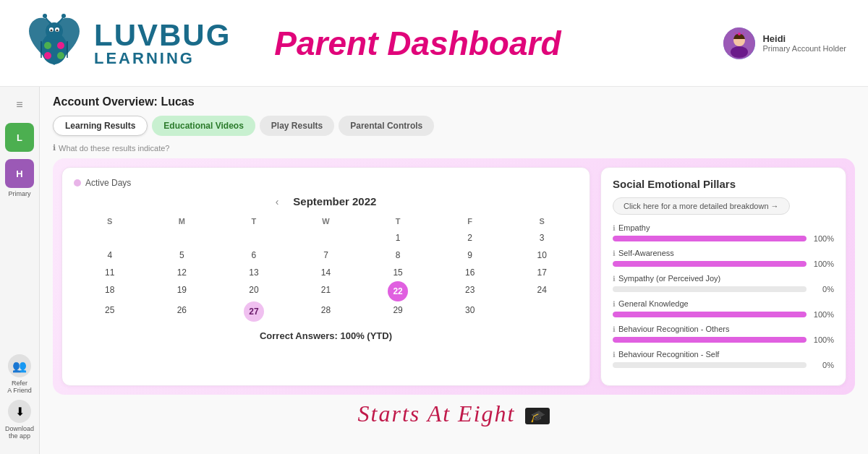 This screenshot has height=454, width=868. Describe the element at coordinates (326, 291) in the screenshot. I see `cal-day-21: 21` at that location.